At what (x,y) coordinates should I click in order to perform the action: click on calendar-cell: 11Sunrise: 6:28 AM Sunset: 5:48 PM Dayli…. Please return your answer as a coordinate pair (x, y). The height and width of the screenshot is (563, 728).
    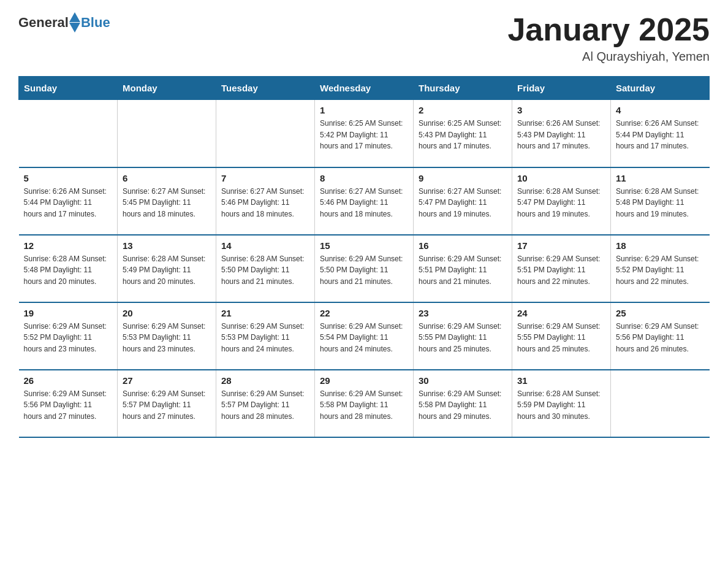
    Looking at the image, I should click on (661, 201).